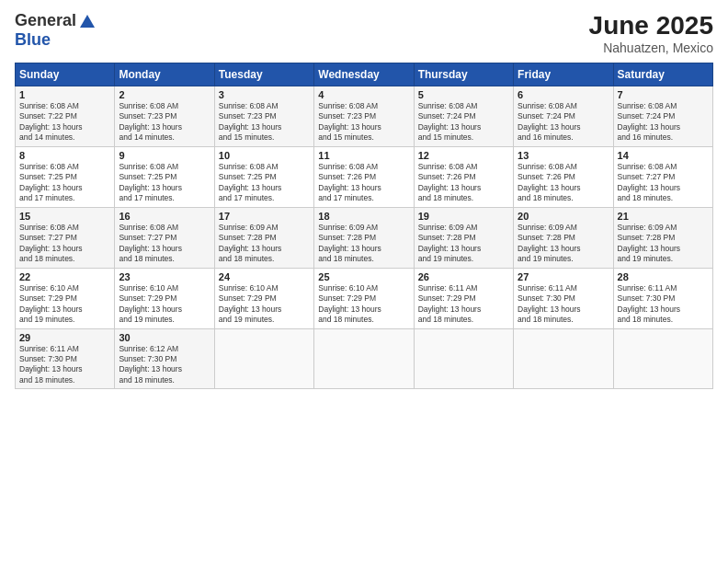 The image size is (728, 563). What do you see at coordinates (664, 216) in the screenshot?
I see `day-number: 21` at bounding box center [664, 216].